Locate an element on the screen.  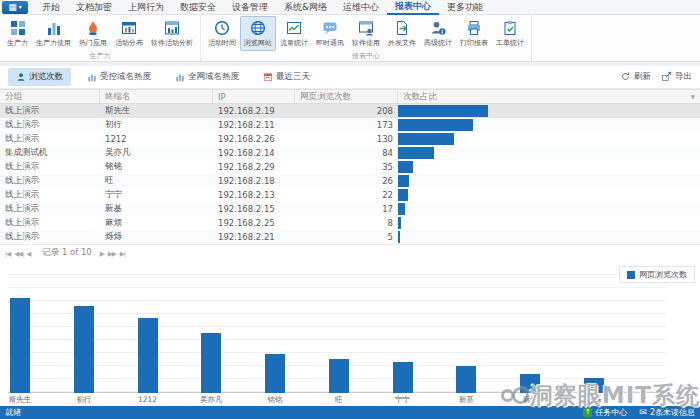
ribbon-button-bars: 生产力使用 is located at coordinates (54, 34).